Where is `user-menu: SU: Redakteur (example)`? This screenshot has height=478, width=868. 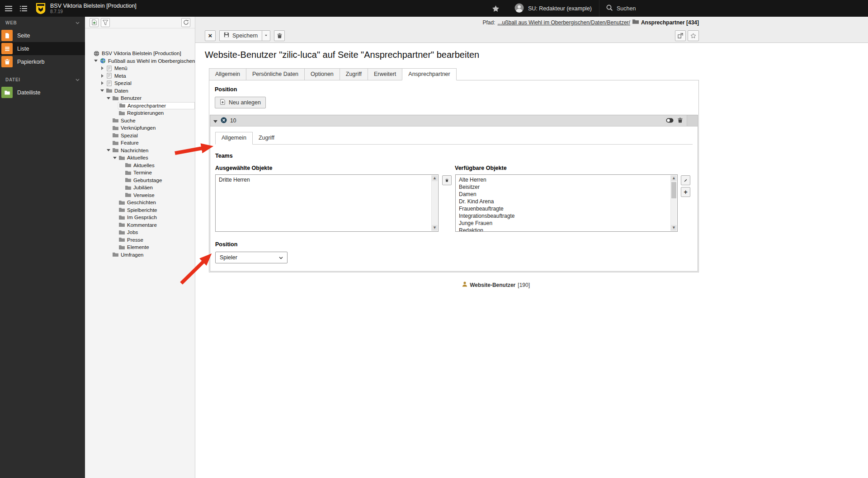
user-menu: SU: Redakteur (example) is located at coordinates (553, 8).